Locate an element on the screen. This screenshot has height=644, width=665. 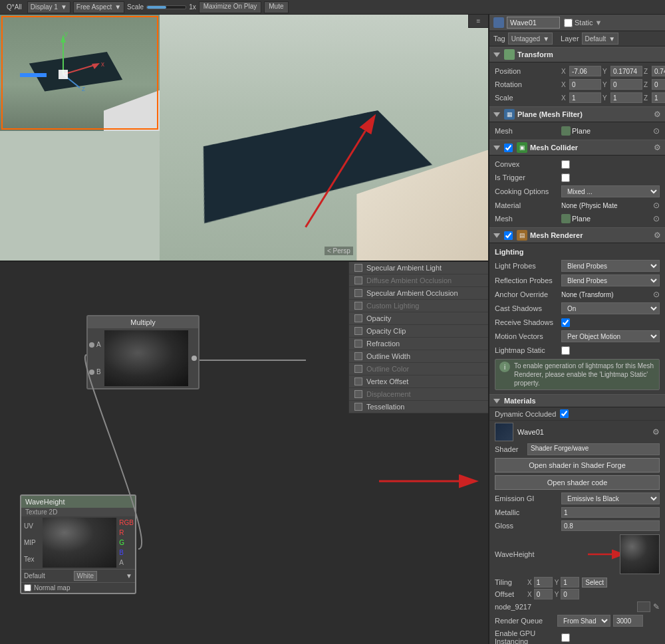
materials-header: Materials is located at coordinates (577, 401).